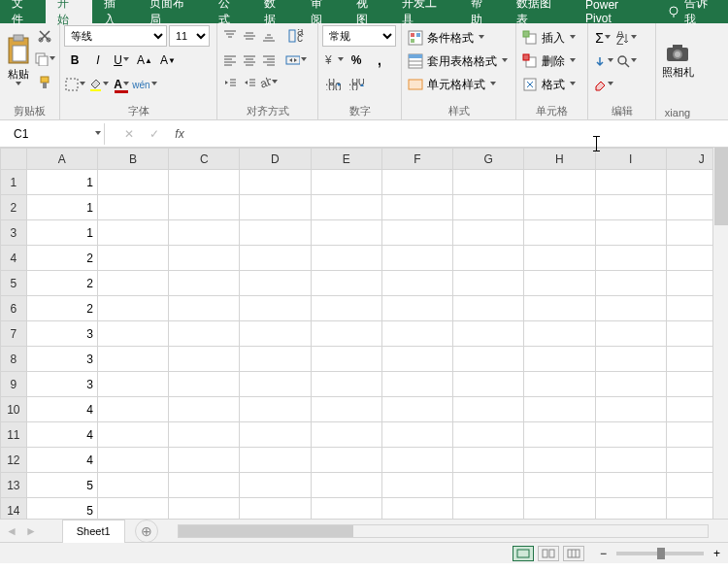 This screenshot has width=728, height=571. What do you see at coordinates (417, 385) in the screenshot?
I see `cell-F9` at bounding box center [417, 385].